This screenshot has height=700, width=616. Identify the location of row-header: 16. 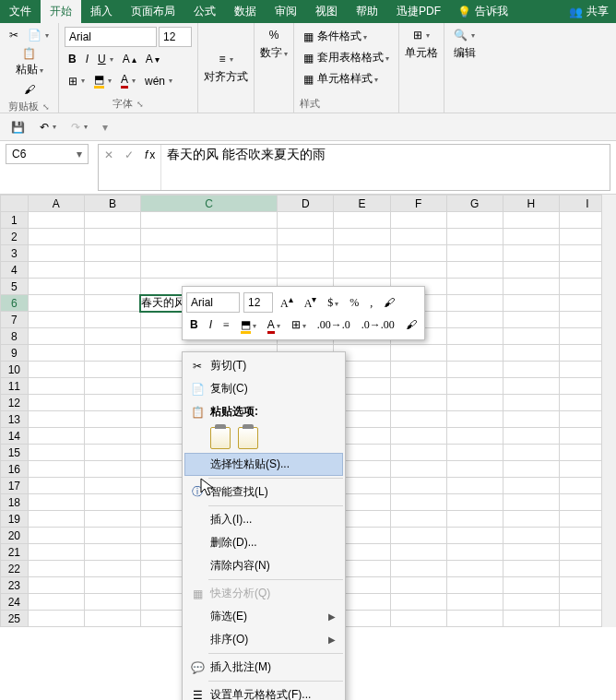
(15, 469).